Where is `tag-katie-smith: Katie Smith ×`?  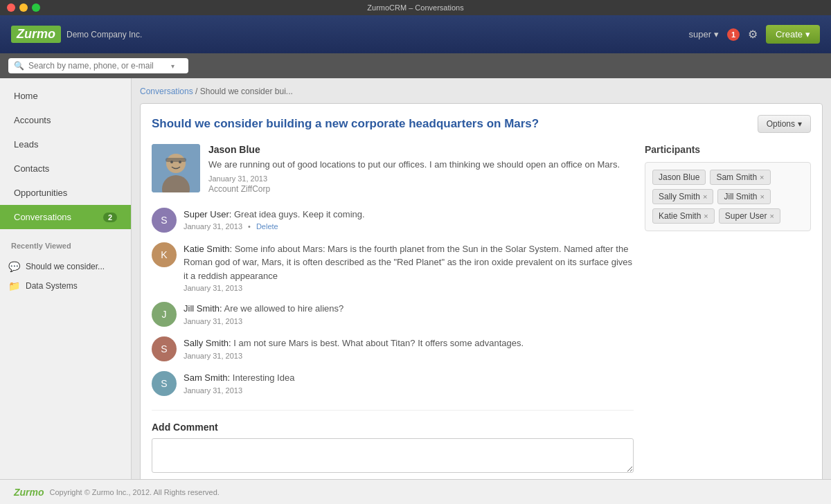 tag-katie-smith: Katie Smith × is located at coordinates (683, 216).